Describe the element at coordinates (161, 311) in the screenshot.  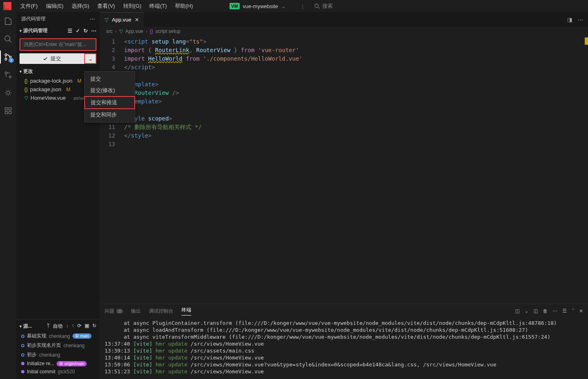
I see `panel-tab-debug: 调试控制台` at that location.